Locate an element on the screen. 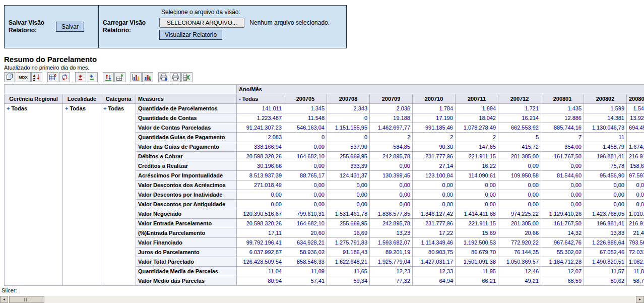  value-cell: 1.531.461,78 is located at coordinates (349, 214).